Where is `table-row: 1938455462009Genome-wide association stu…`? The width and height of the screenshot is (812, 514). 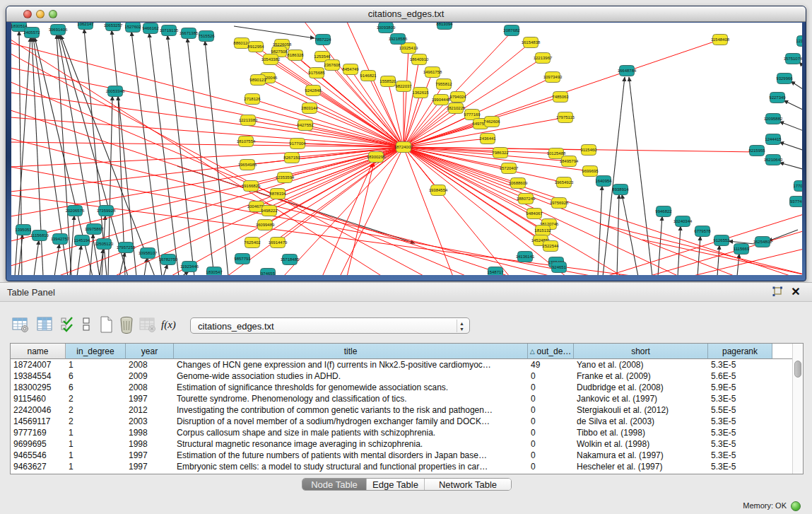 table-row: 1938455462009Genome-wide association stu… is located at coordinates (392, 376).